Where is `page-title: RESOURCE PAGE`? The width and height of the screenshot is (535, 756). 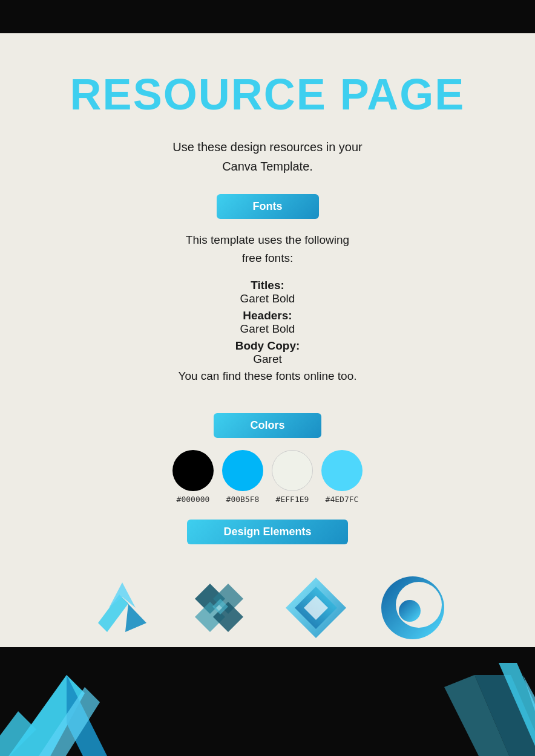
page-title: RESOURCE PAGE is located at coordinates (268, 94).